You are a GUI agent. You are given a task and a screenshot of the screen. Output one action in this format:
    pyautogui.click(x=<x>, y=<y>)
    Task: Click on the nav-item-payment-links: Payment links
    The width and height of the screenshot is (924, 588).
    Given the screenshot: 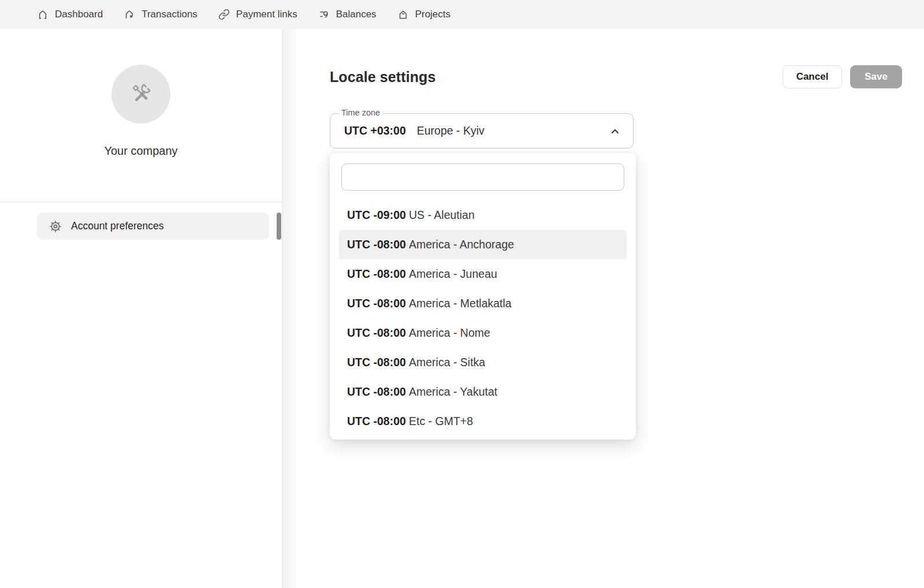 What is the action you would take?
    pyautogui.click(x=258, y=14)
    